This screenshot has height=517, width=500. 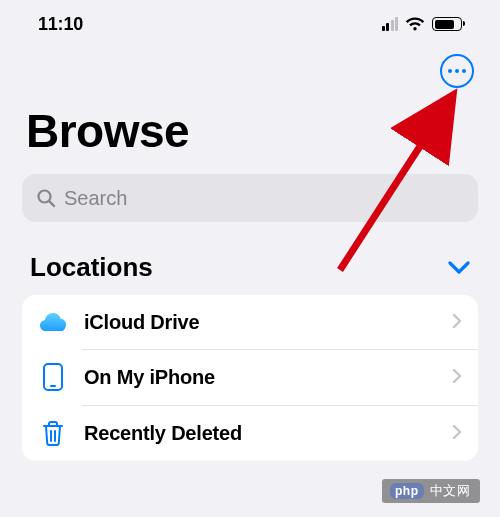 What do you see at coordinates (92, 268) in the screenshot?
I see `locations-title: Locations` at bounding box center [92, 268].